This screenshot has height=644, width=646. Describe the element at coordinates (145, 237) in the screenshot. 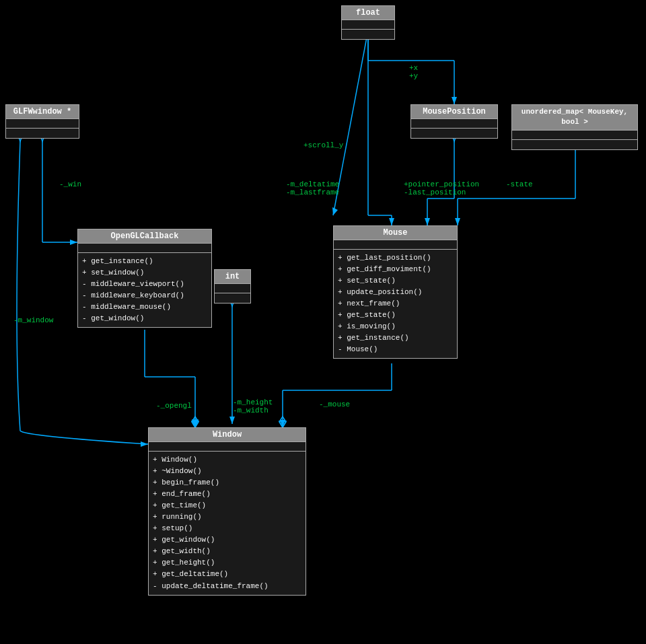

I see `openglcallback-header: OpenGLCallback` at that location.